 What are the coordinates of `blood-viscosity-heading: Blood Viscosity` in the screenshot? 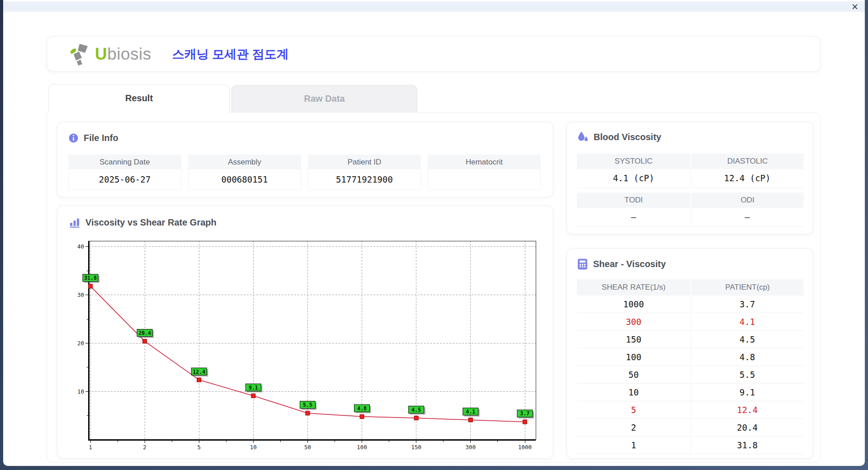 It's located at (619, 137).